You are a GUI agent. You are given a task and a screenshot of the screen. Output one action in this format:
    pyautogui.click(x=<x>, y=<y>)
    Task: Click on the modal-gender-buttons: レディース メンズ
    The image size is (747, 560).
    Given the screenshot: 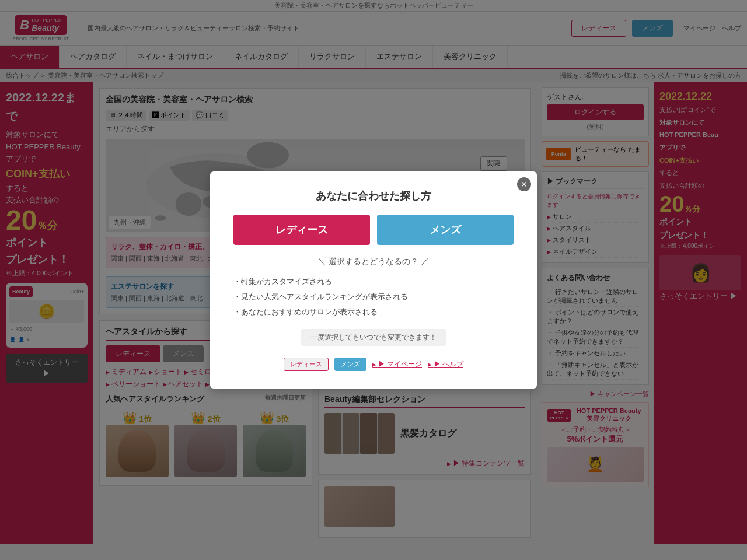 What is the action you would take?
    pyautogui.click(x=374, y=230)
    